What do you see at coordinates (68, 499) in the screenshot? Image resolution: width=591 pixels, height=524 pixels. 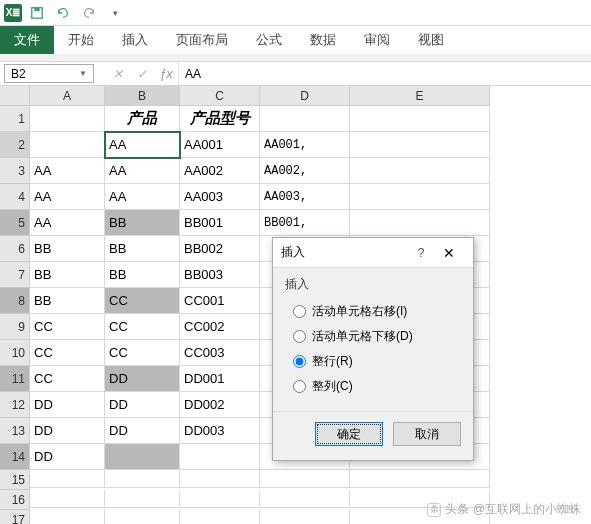 I see `cell-a16` at bounding box center [68, 499].